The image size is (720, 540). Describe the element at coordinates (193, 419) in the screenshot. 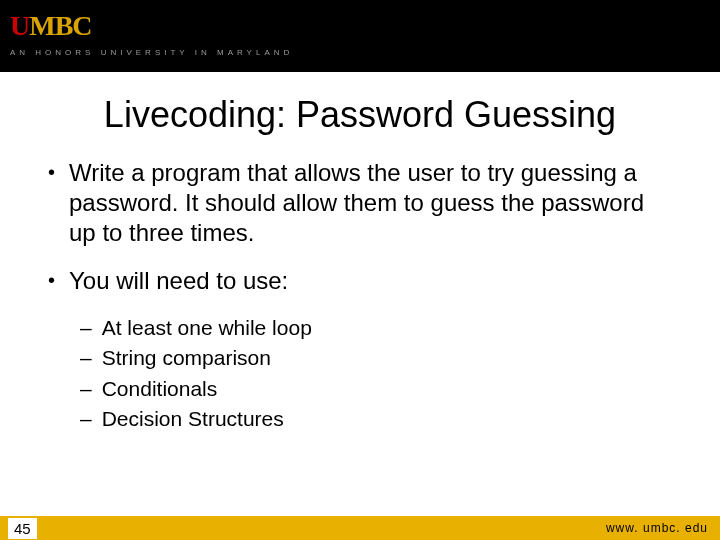

I see `sub-bullet-text: Decision Structures` at that location.